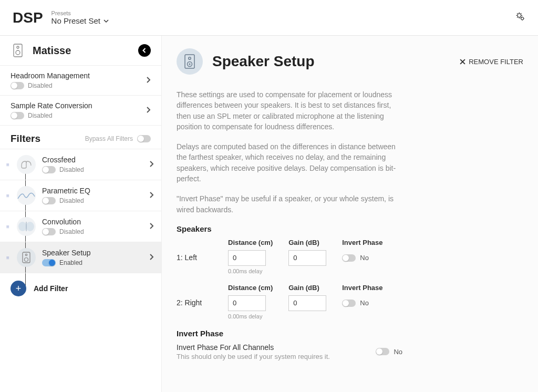 Image resolution: width=538 pixels, height=392 pixels. Describe the element at coordinates (81, 81) in the screenshot. I see `sidebar-item-headroom-management: Headroom Management Disabled` at that location.